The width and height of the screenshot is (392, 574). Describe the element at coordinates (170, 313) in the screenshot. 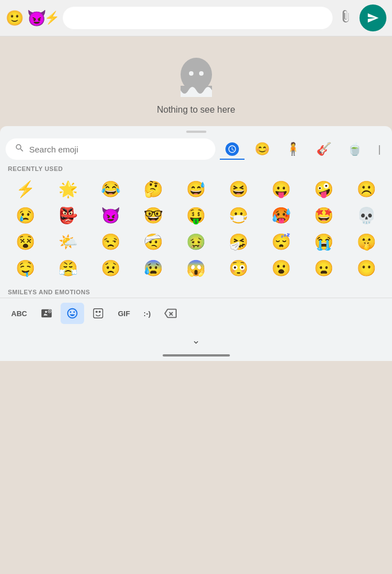

I see `keyboard-backspace-button` at that location.